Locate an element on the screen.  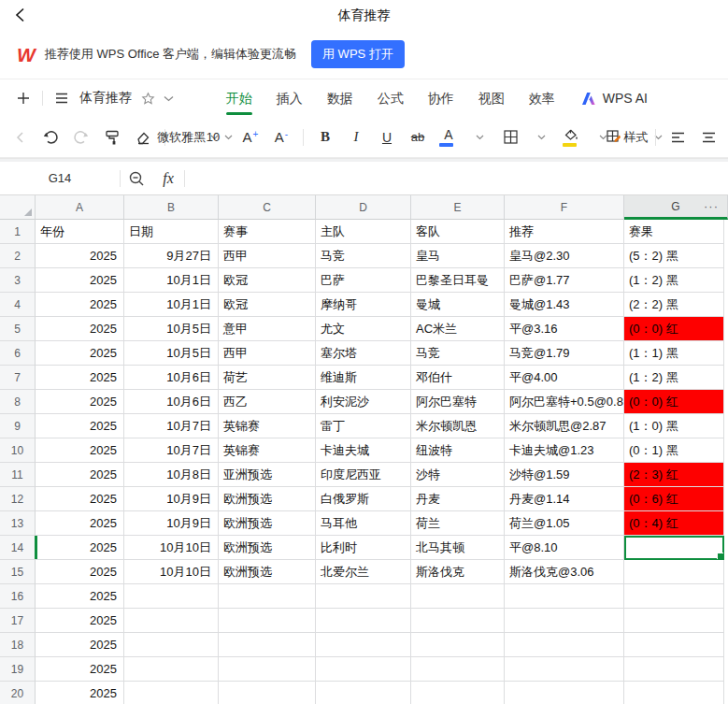
grid-cell: 10月10日 is located at coordinates (172, 572).